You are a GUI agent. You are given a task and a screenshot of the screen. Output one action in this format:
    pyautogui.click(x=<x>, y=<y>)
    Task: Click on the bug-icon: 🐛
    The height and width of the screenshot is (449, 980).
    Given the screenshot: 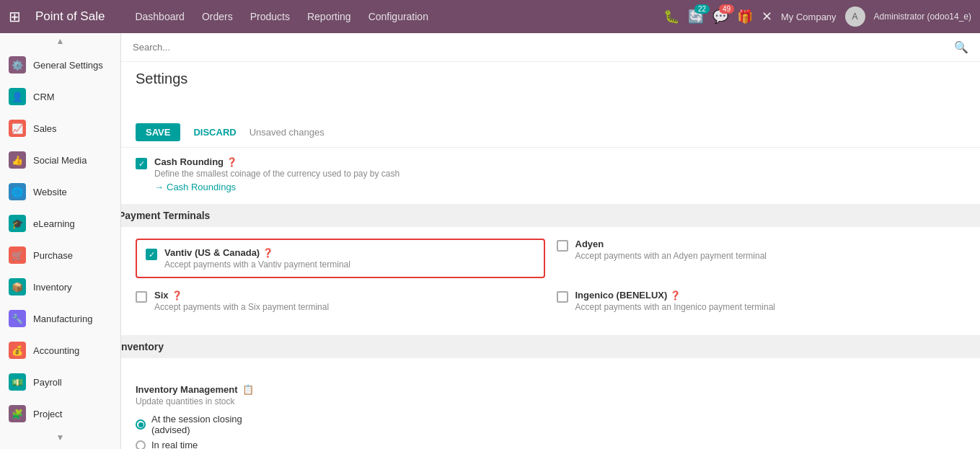 What is the action you would take?
    pyautogui.click(x=671, y=17)
    